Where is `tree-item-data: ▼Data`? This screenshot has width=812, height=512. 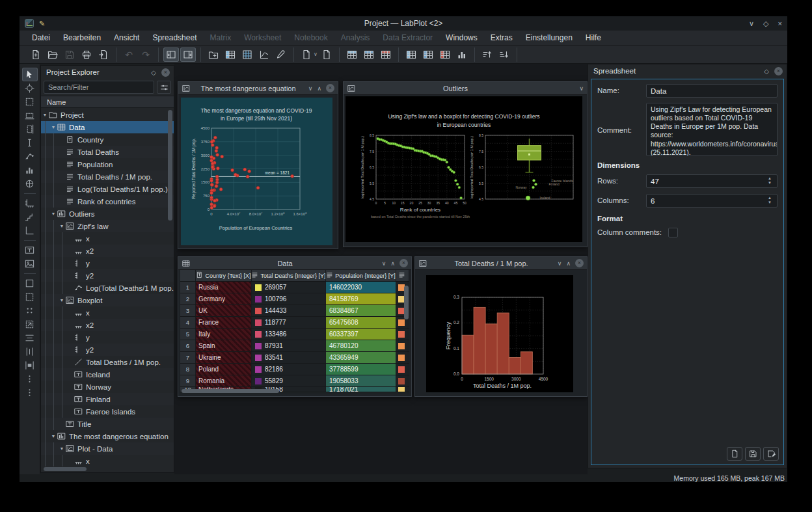
tree-item-data: ▼Data is located at coordinates (107, 128).